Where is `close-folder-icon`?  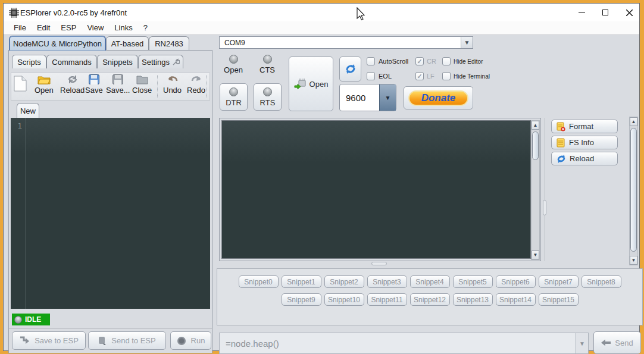
close-folder-icon is located at coordinates (142, 80).